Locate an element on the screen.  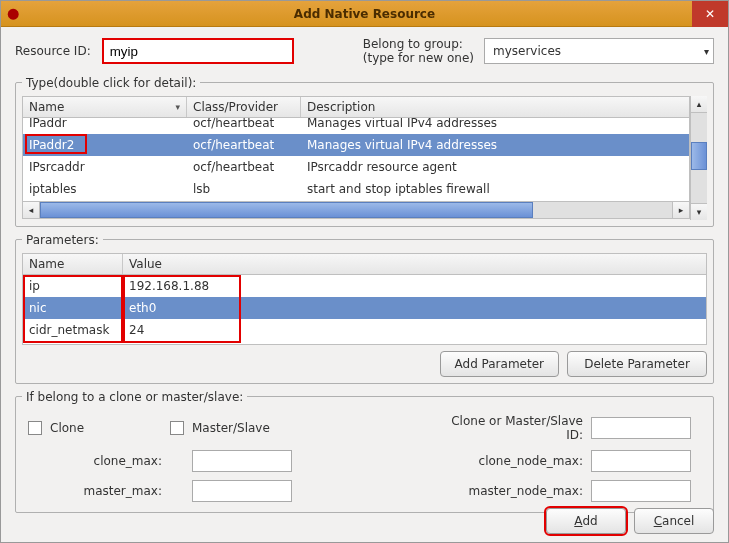
clone-id-label: Clone or Master/Slave ID: is located at coordinates (516, 428).